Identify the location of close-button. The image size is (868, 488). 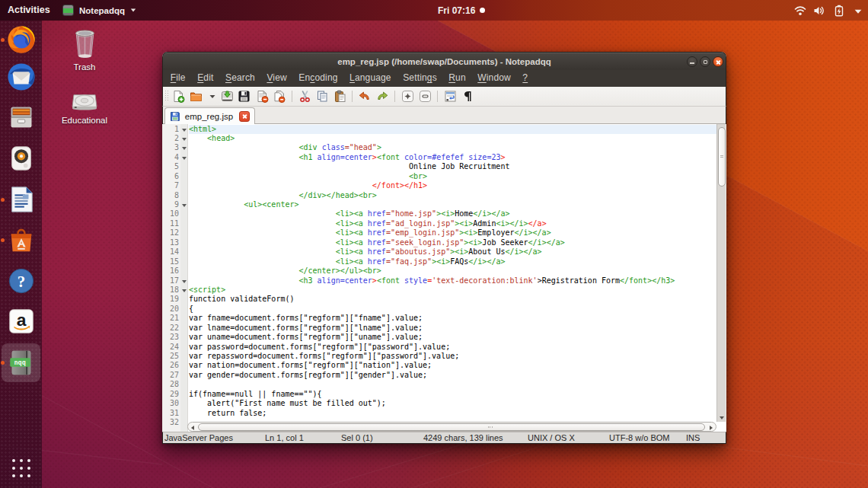
(718, 62).